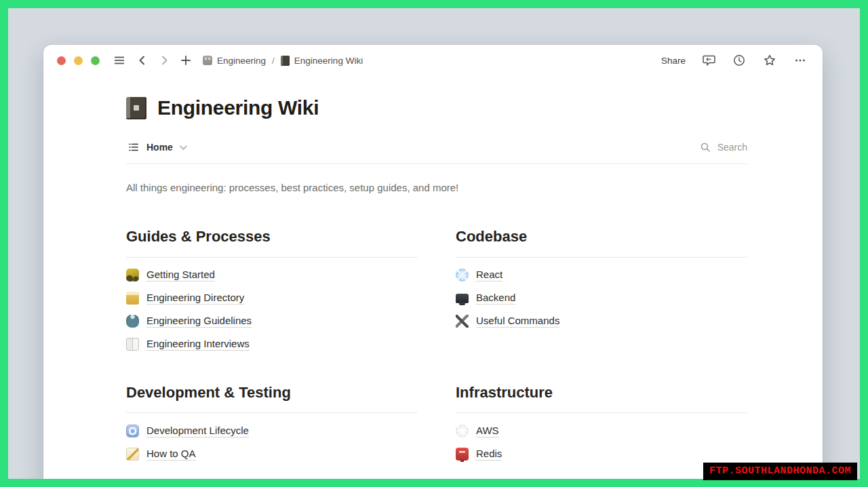  Describe the element at coordinates (328, 61) in the screenshot. I see `breadcrumb-page-label: Engineering Wiki` at that location.